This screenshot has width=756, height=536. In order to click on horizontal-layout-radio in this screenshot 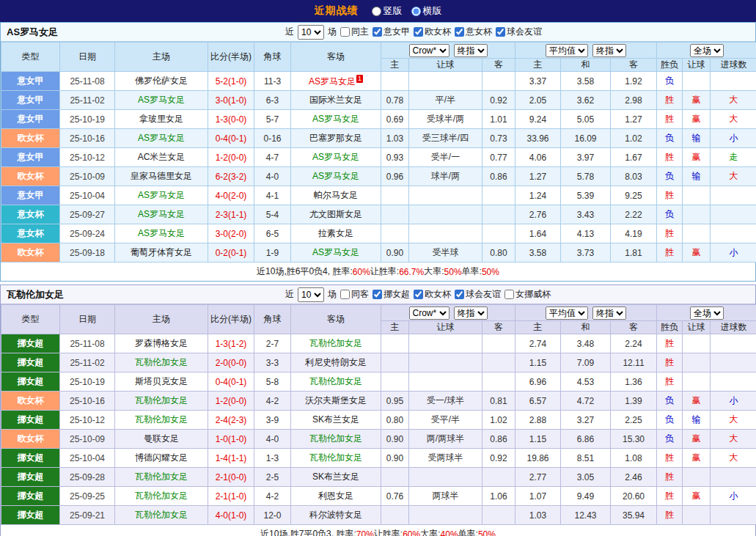, I will do `click(416, 12)`.